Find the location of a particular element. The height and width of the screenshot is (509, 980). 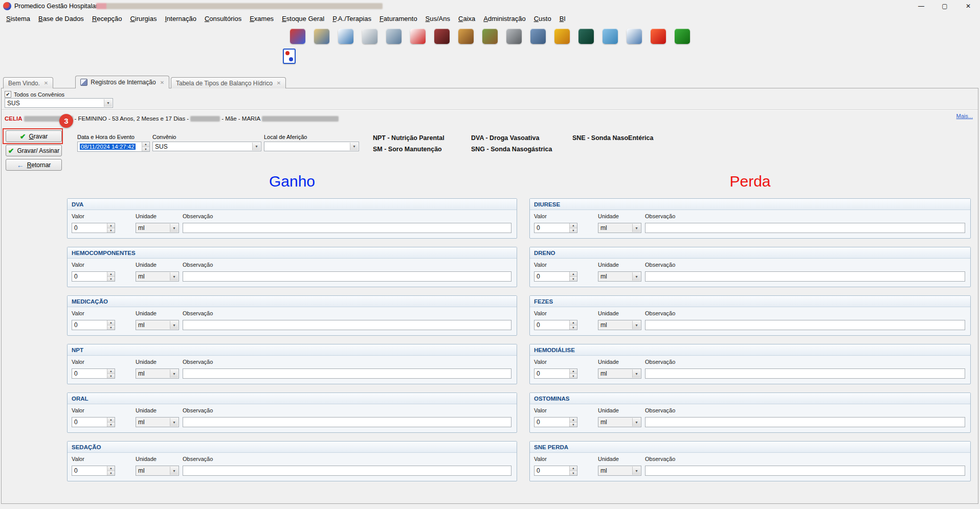

retornar-button: ← Retornar is located at coordinates (34, 165).